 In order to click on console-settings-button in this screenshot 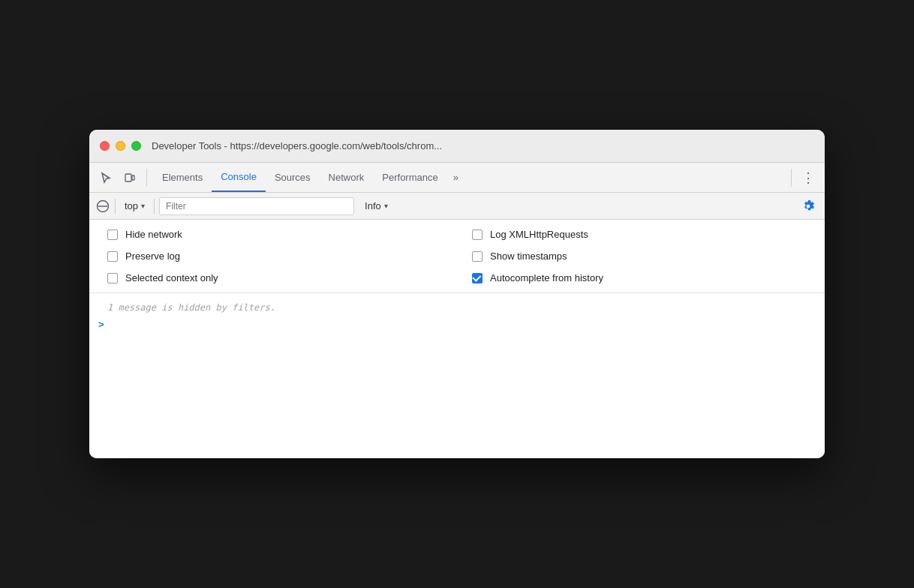, I will do `click(808, 206)`.